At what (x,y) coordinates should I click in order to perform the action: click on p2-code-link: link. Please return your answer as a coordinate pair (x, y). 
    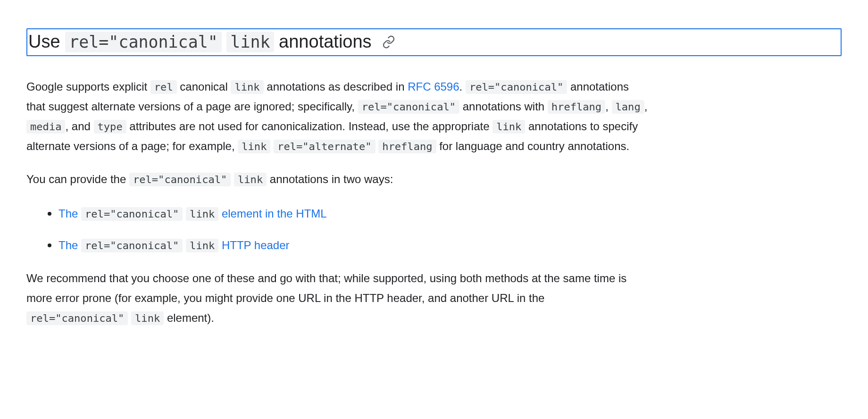
    Looking at the image, I should click on (250, 179).